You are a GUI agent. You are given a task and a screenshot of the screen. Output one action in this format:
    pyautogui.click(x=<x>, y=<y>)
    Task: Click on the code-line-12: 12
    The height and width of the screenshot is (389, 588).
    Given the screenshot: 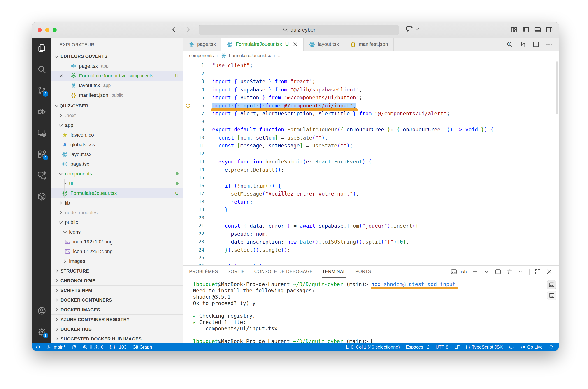 What is the action you would take?
    pyautogui.click(x=371, y=154)
    